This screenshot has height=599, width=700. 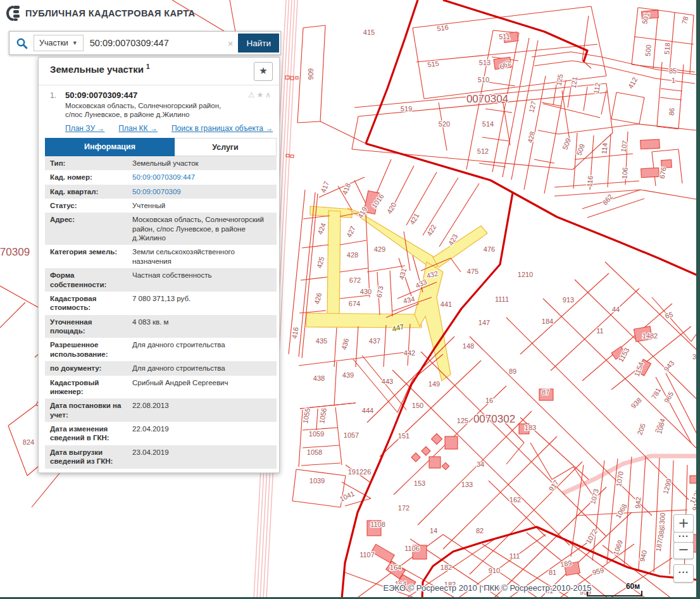 I want to click on zoom-in-button: +, so click(x=684, y=524).